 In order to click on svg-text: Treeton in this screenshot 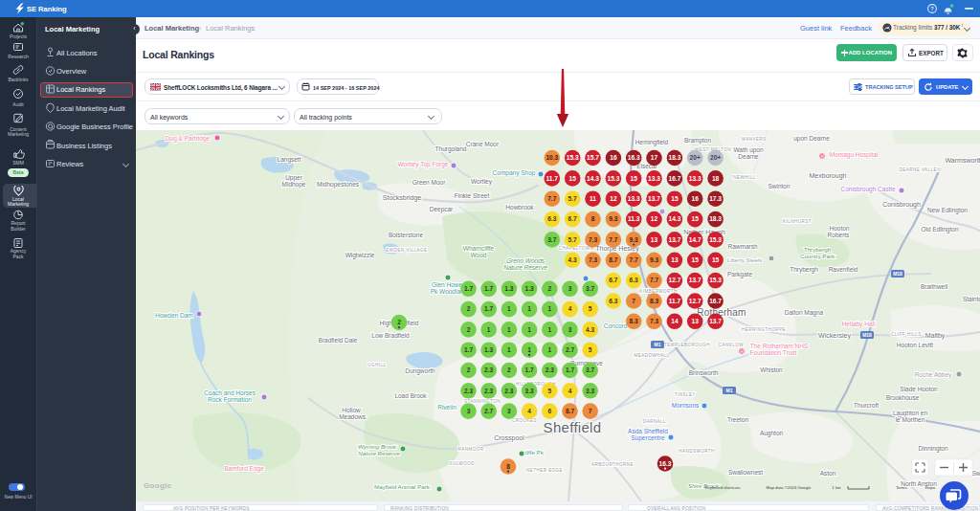, I will do `click(739, 419)`.